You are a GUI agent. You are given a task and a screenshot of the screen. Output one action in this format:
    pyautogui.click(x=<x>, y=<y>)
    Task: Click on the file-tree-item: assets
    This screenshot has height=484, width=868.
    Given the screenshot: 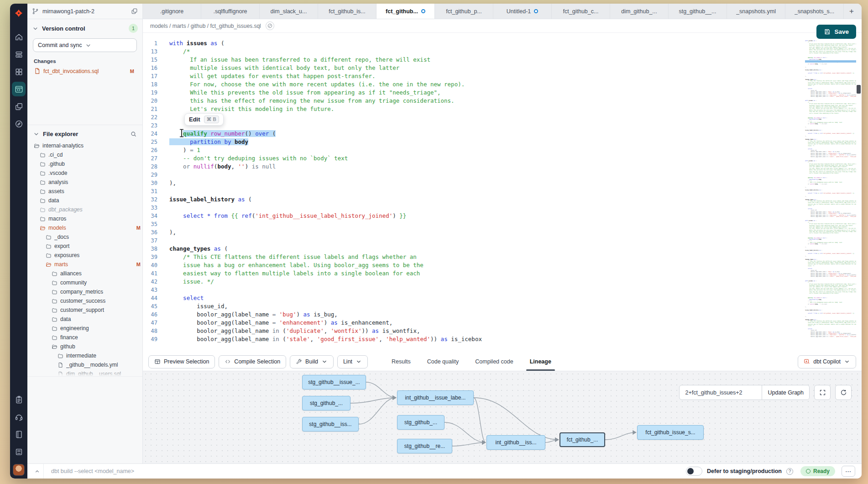 What is the action you would take?
    pyautogui.click(x=85, y=191)
    